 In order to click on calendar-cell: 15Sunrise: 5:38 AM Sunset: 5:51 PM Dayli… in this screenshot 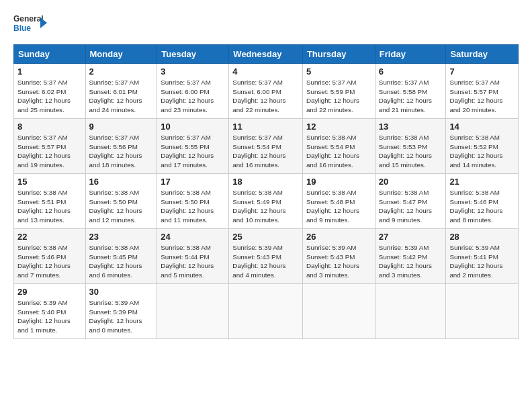, I will do `click(50, 201)`.